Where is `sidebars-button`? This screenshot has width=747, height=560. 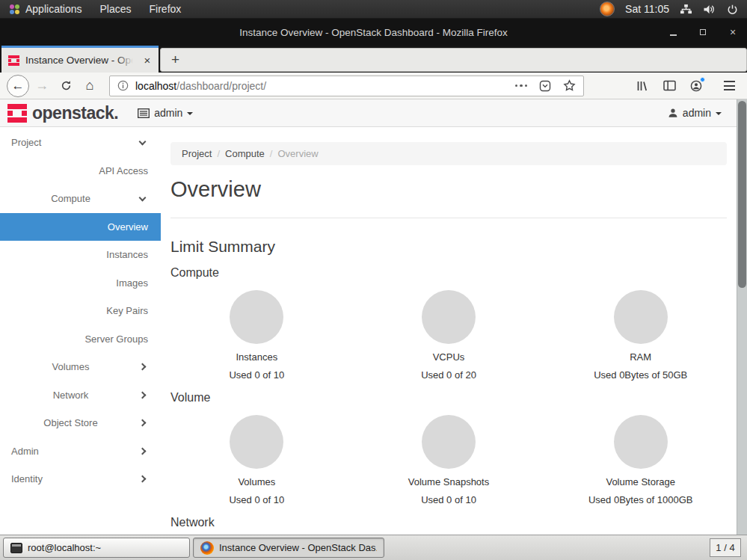
sidebars-button is located at coordinates (669, 86).